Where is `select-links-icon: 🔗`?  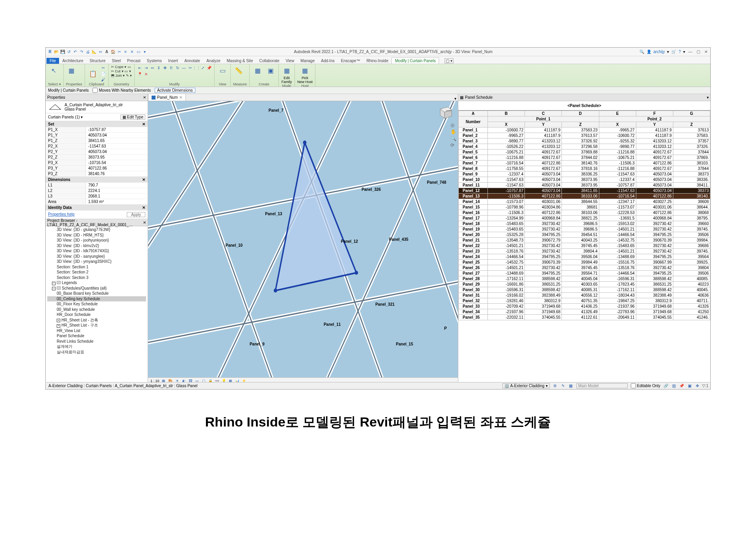 select-links-icon: 🔗 is located at coordinates (666, 386).